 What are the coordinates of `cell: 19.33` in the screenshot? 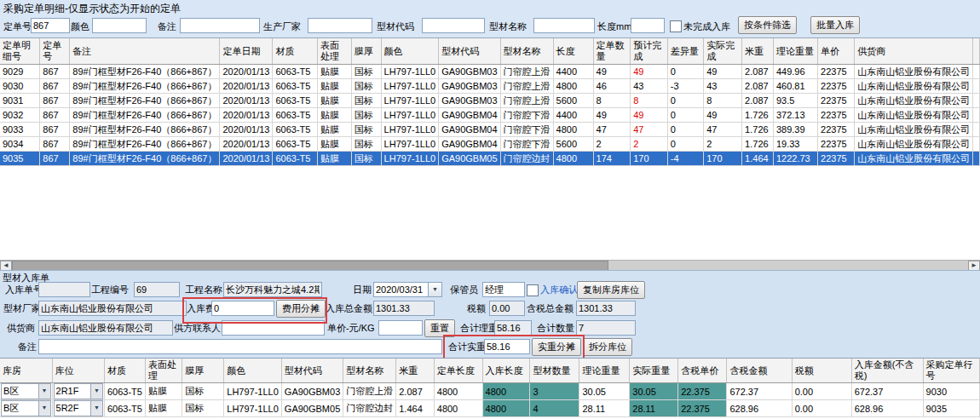 It's located at (795, 145).